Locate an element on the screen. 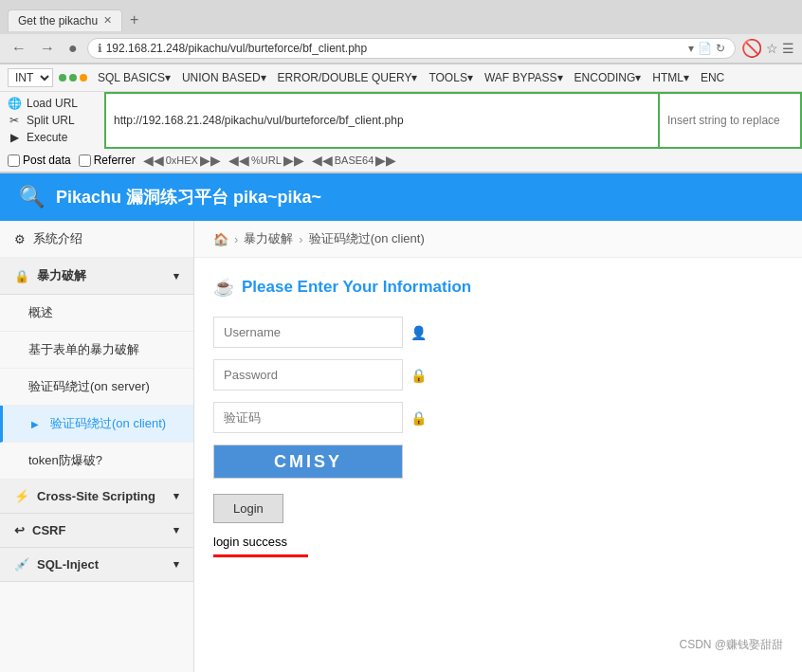 The image size is (802, 672). sidebar-section-csrf: ↩ CSRF ▾ is located at coordinates (97, 531).